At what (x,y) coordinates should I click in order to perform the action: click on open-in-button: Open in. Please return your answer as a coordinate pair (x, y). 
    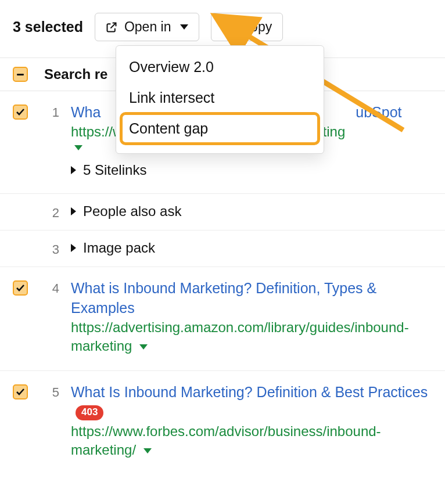
    Looking at the image, I should click on (148, 27).